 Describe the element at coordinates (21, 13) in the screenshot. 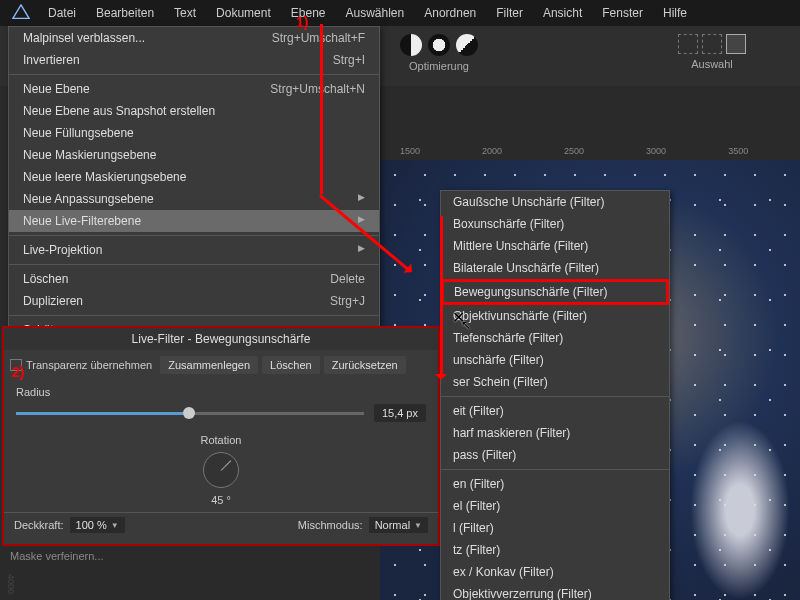

I see `app-logo-icon` at that location.